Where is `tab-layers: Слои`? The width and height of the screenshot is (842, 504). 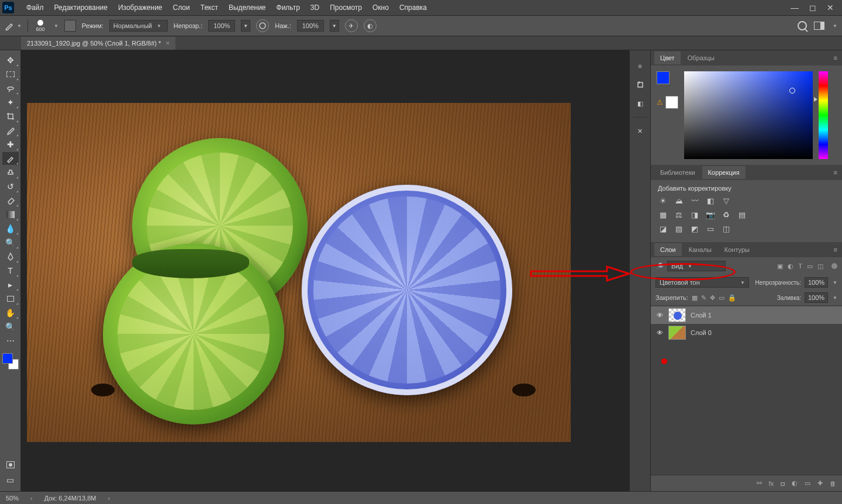
tab-layers: Слои is located at coordinates (668, 250).